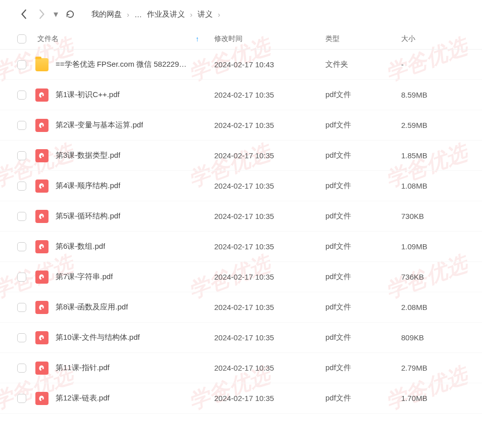 Image resolution: width=482 pixels, height=448 pixels. I want to click on toolbar: ▾ 我的网盘 › … 作业及讲义 › 讲义 ›, so click(241, 14).